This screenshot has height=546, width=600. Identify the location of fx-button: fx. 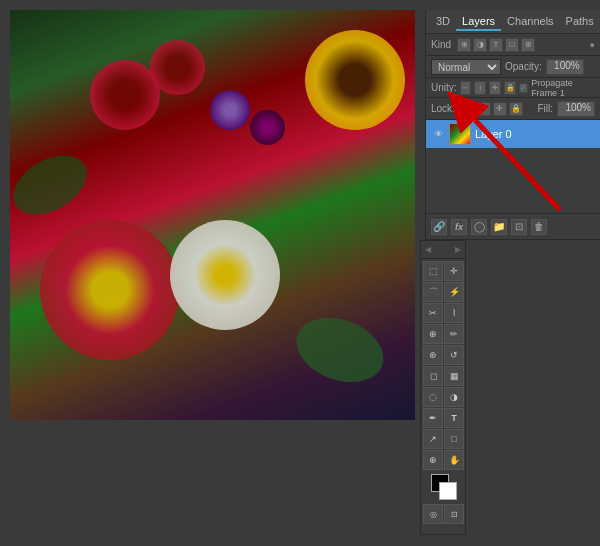
(459, 227).